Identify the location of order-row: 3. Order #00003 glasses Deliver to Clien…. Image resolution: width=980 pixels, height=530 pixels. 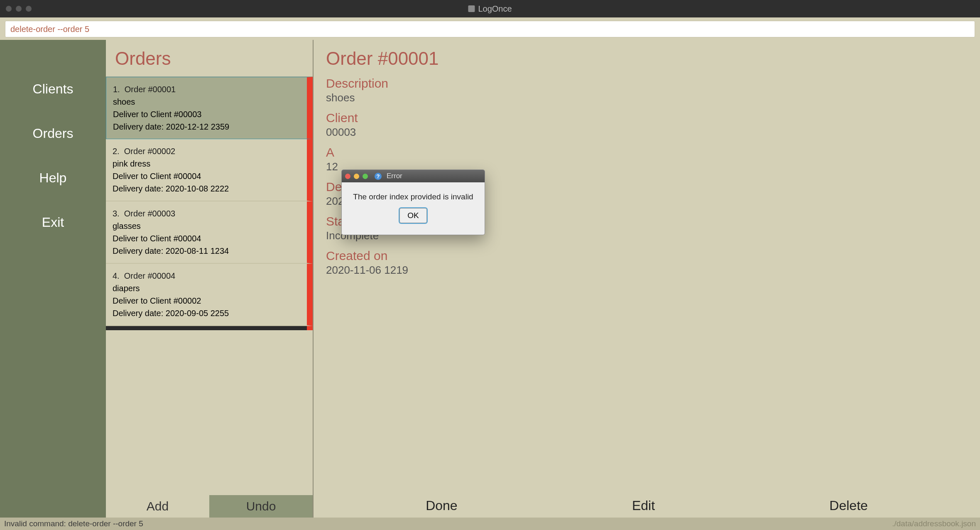
(209, 233).